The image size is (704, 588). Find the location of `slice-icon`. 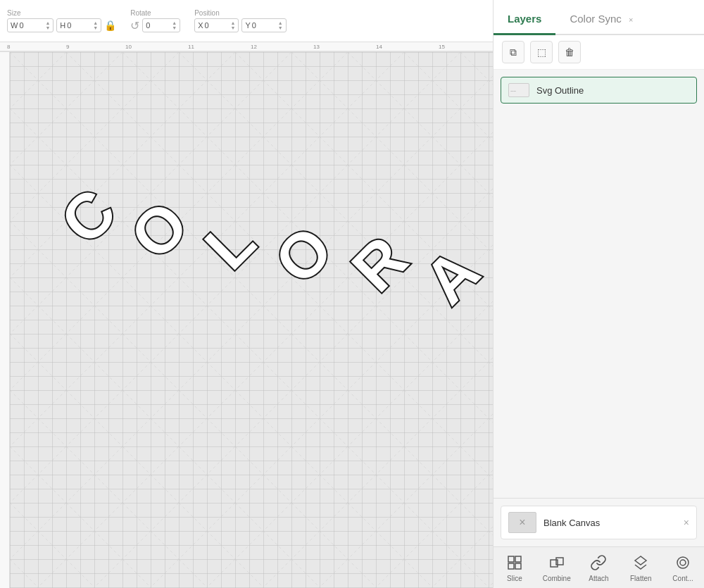

slice-icon is located at coordinates (515, 563).